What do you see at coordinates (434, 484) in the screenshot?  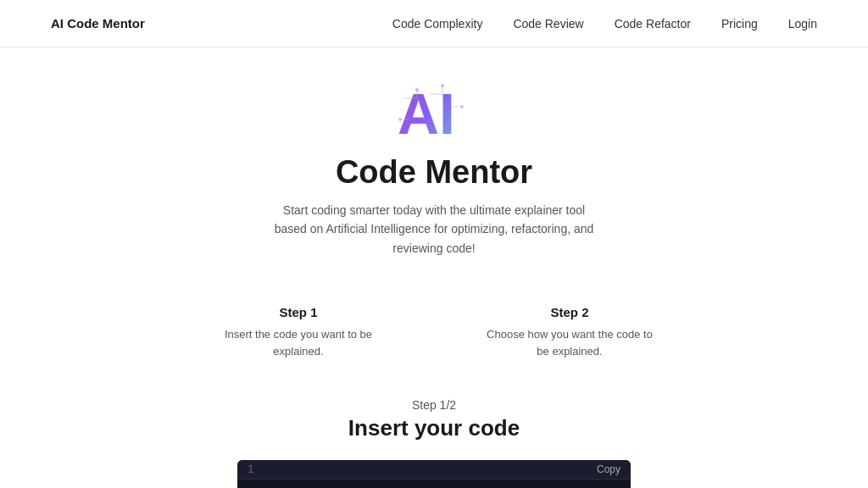 I see `code-editor-body` at bounding box center [434, 484].